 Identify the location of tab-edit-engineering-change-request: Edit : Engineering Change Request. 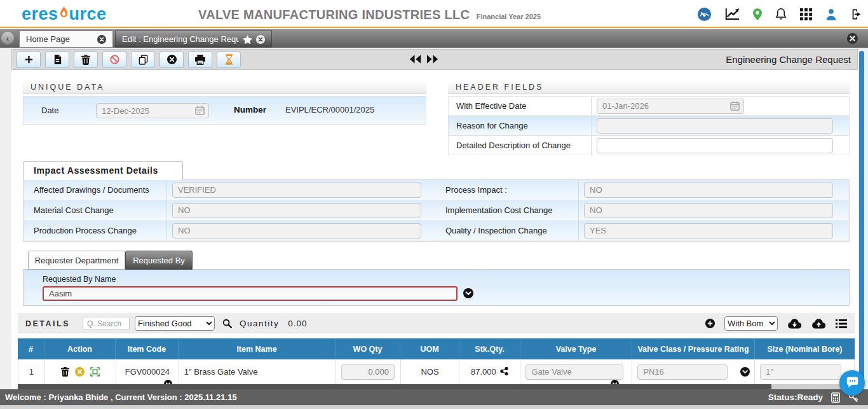
(193, 39).